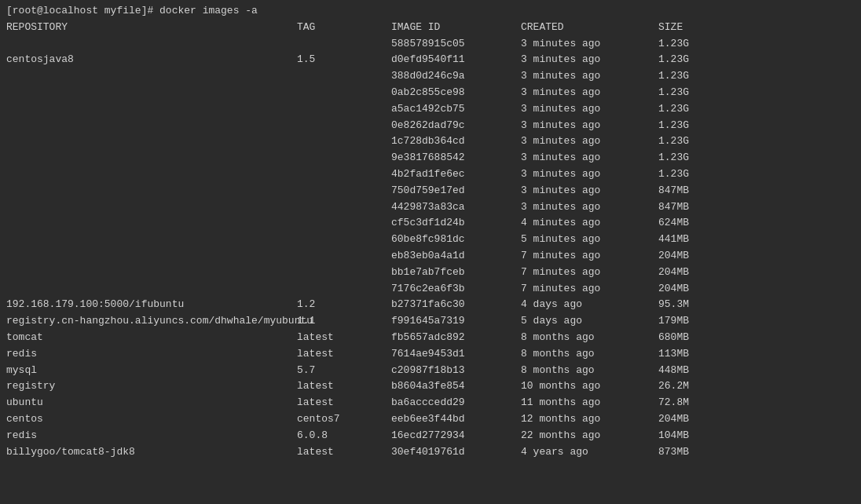 This screenshot has height=504, width=861. What do you see at coordinates (456, 452) in the screenshot?
I see `cell-id: 30ef4019761d` at bounding box center [456, 452].